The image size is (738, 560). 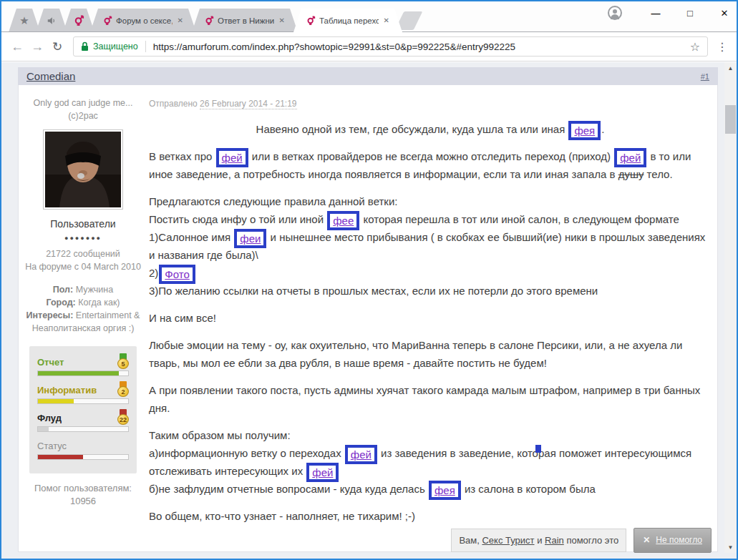 What do you see at coordinates (730, 119) in the screenshot?
I see `scrollbar-thumb` at bounding box center [730, 119].